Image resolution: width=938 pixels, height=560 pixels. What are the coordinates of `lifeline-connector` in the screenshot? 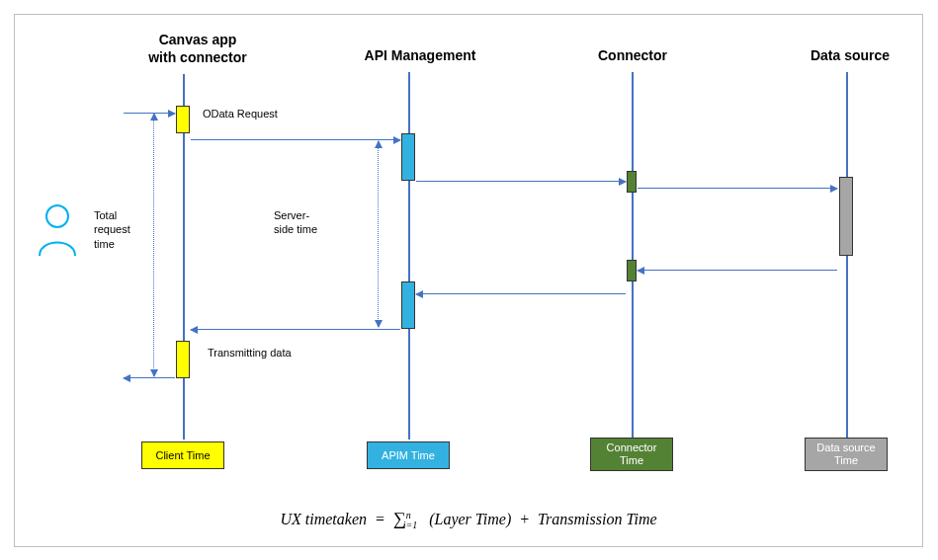 It's located at (633, 256).